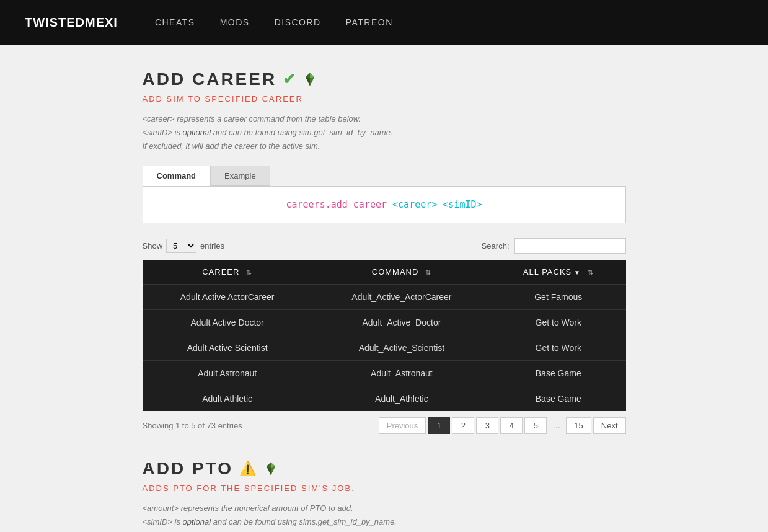 Image resolution: width=768 pixels, height=532 pixels. I want to click on page-ellipsis: …, so click(557, 425).